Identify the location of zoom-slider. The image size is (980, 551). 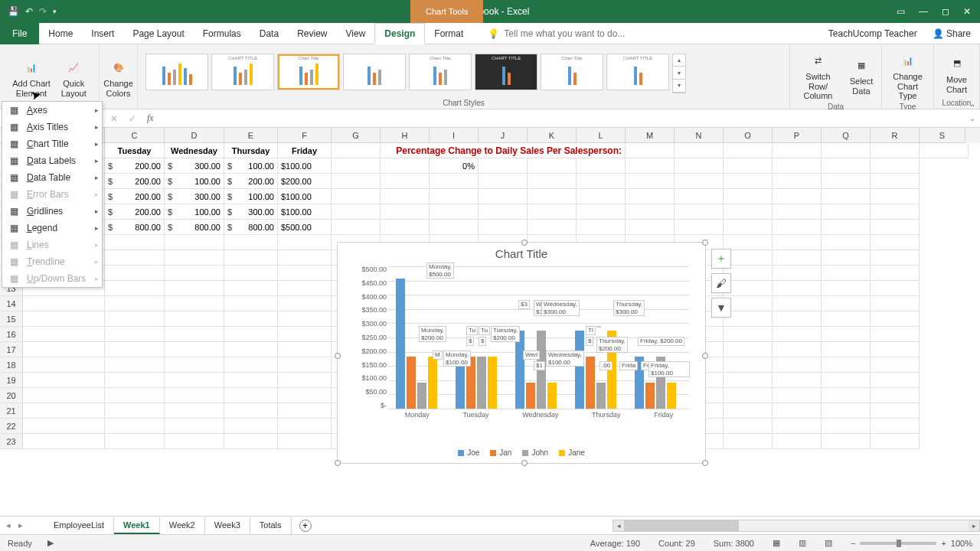
(898, 543).